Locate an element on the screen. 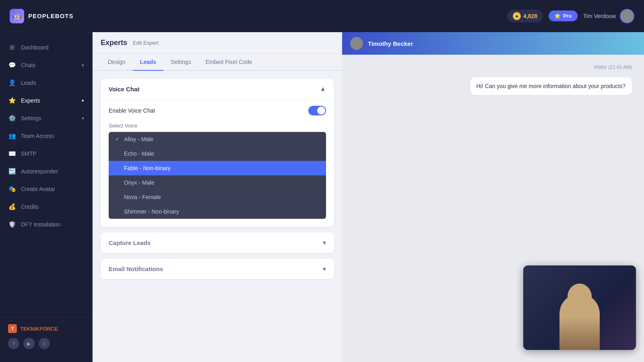  capture-leads-section: Capture Leads ▾ is located at coordinates (217, 243).